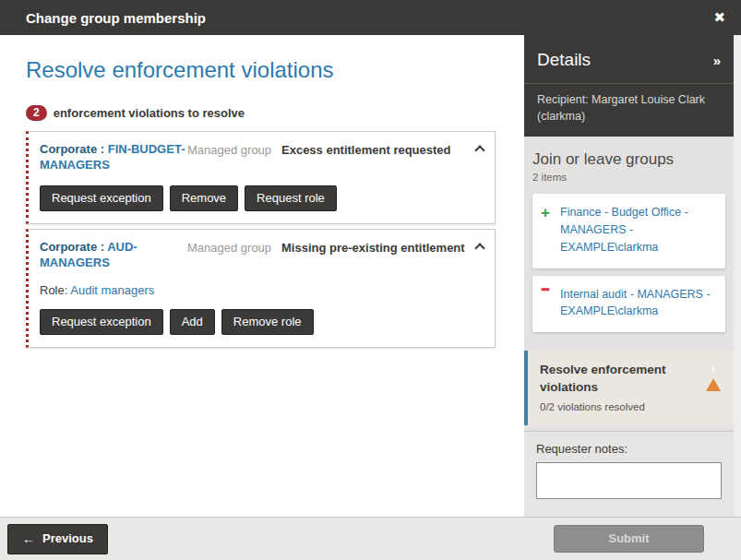 The image size is (741, 560). I want to click on close-icon: ✖, so click(720, 18).